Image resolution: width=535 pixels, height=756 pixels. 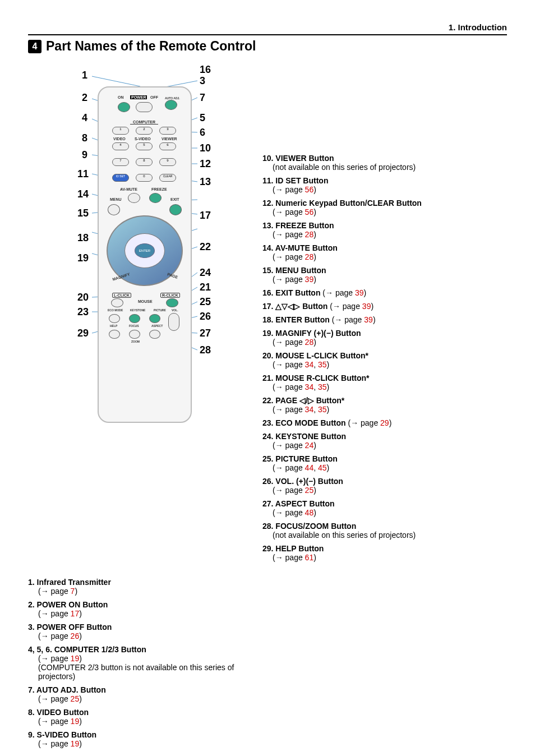 I want to click on page-ref-link: 24, so click(x=310, y=445).